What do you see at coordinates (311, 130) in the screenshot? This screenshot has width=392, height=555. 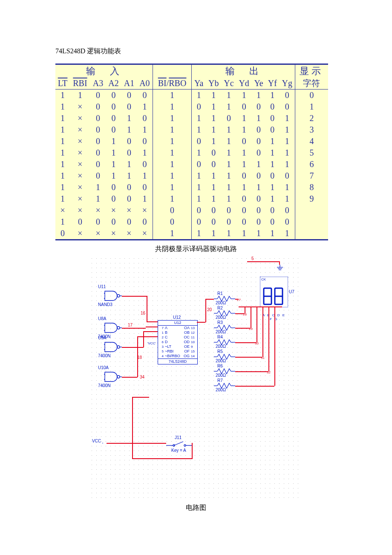 I see `cell: 3` at bounding box center [311, 130].